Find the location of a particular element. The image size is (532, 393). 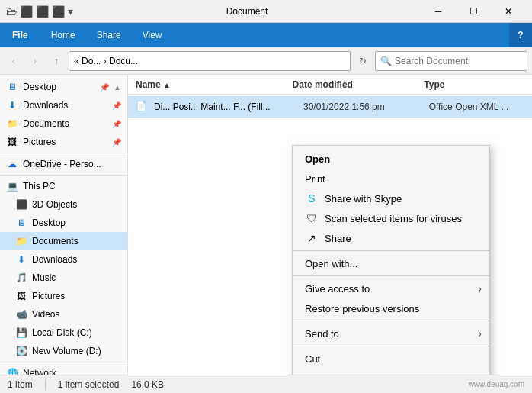

refresh-button: ↻ is located at coordinates (363, 61).